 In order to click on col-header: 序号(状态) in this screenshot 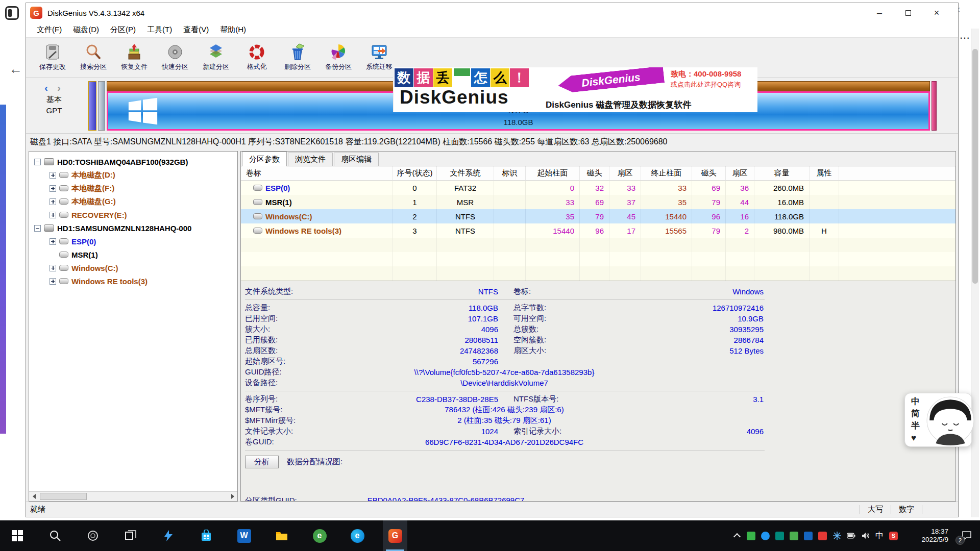, I will do `click(415, 173)`.